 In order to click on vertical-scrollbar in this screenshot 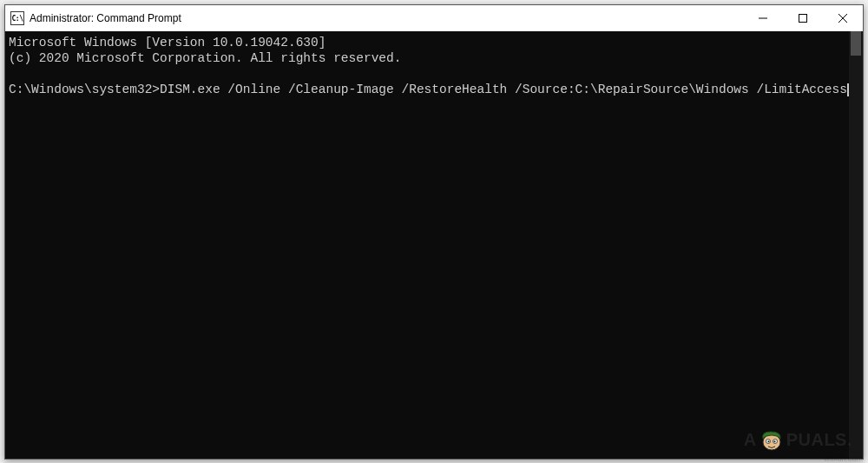, I will do `click(856, 245)`.